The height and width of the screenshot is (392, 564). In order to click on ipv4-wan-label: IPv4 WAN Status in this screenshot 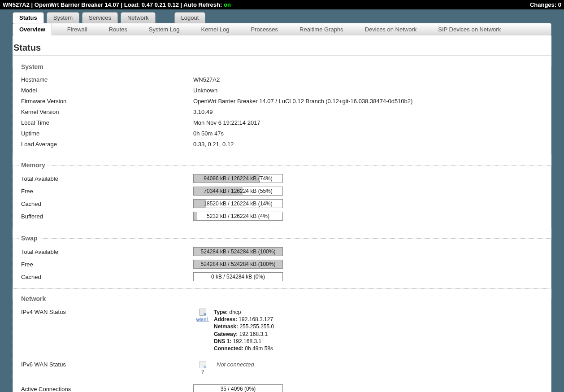, I will do `click(107, 312)`.